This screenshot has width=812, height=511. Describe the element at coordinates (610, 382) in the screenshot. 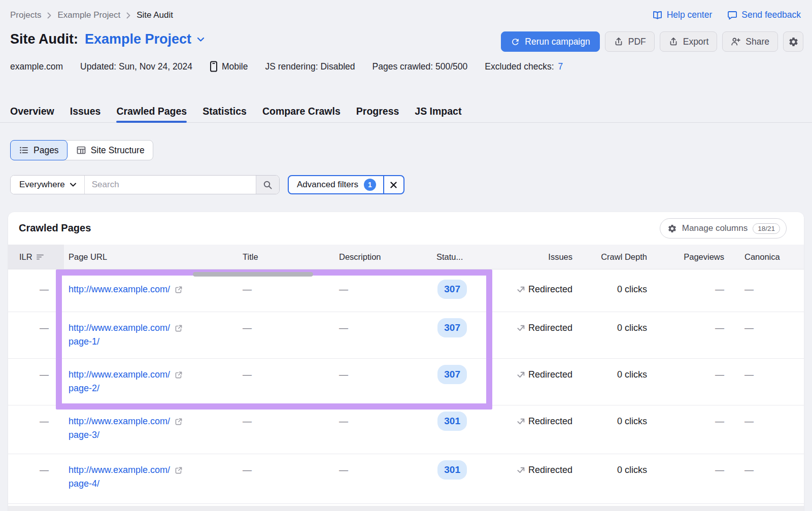

I see `crawl-depth-cell: 0 clicks` at that location.